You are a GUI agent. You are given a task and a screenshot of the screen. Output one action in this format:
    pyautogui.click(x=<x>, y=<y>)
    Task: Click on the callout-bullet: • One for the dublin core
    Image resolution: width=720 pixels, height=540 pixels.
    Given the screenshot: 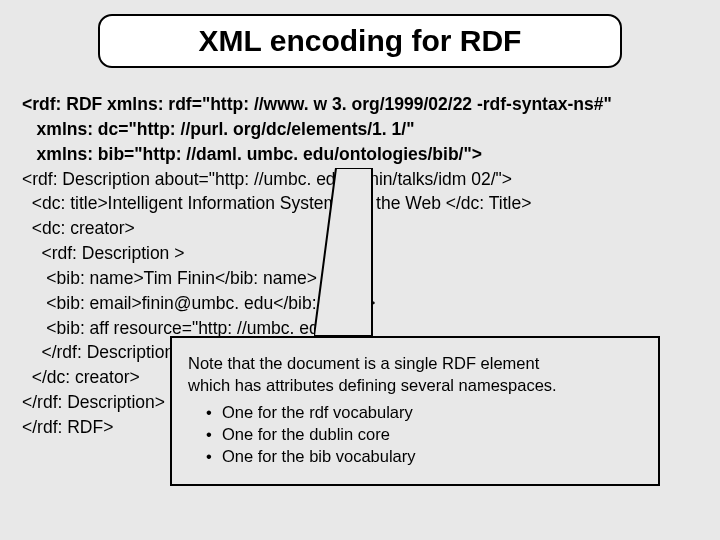 What is the action you would take?
    pyautogui.click(x=424, y=434)
    